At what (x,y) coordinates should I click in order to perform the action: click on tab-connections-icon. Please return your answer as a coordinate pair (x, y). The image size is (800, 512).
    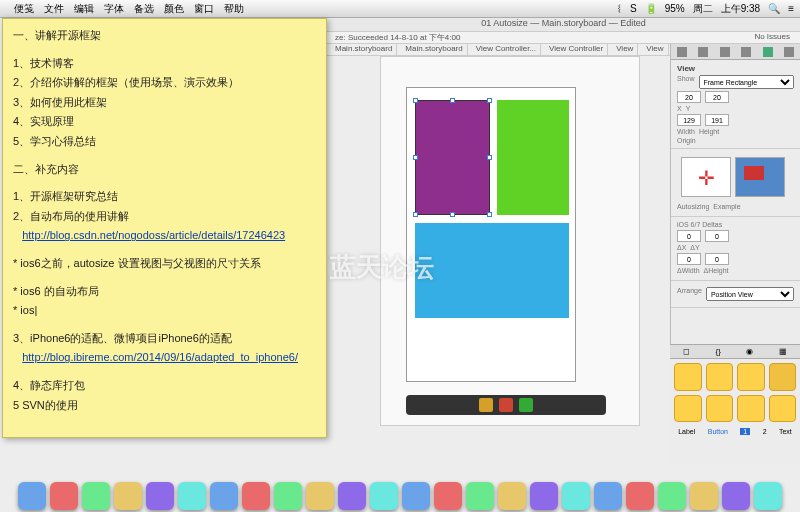
    Looking at the image, I should click on (789, 52).